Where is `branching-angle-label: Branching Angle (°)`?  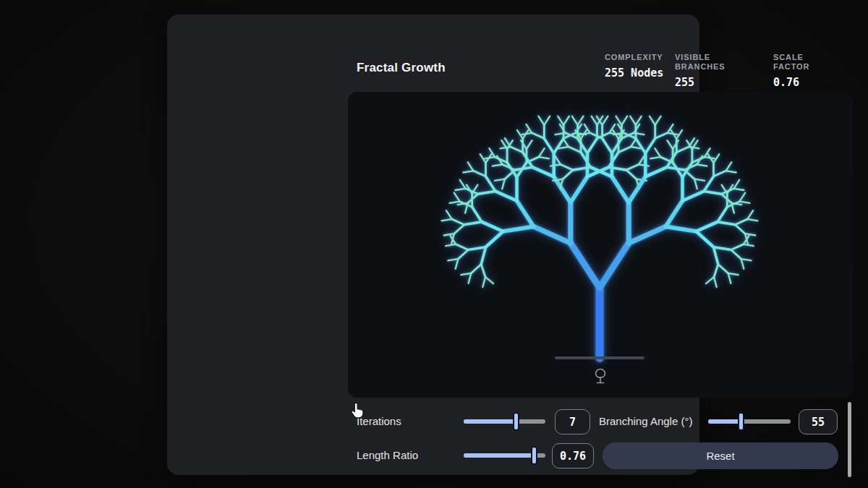 branching-angle-label: Branching Angle (°) is located at coordinates (645, 421).